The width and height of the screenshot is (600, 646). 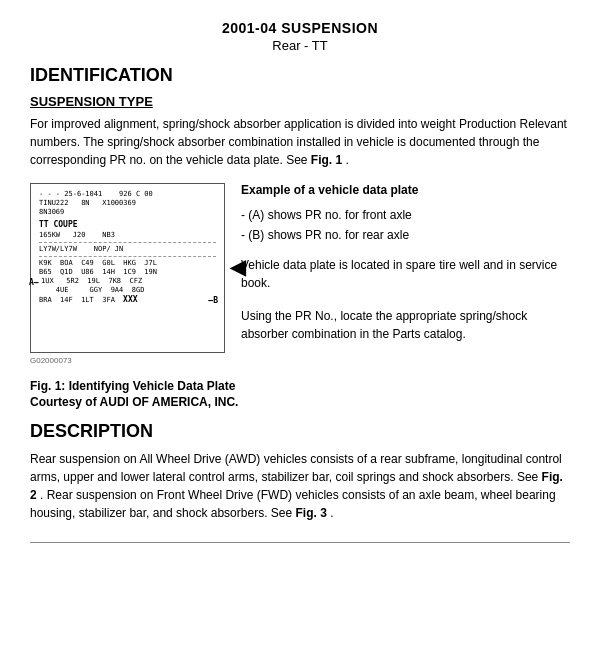 What do you see at coordinates (312, 513) in the screenshot?
I see `fig3-link: Fig. 3` at bounding box center [312, 513].